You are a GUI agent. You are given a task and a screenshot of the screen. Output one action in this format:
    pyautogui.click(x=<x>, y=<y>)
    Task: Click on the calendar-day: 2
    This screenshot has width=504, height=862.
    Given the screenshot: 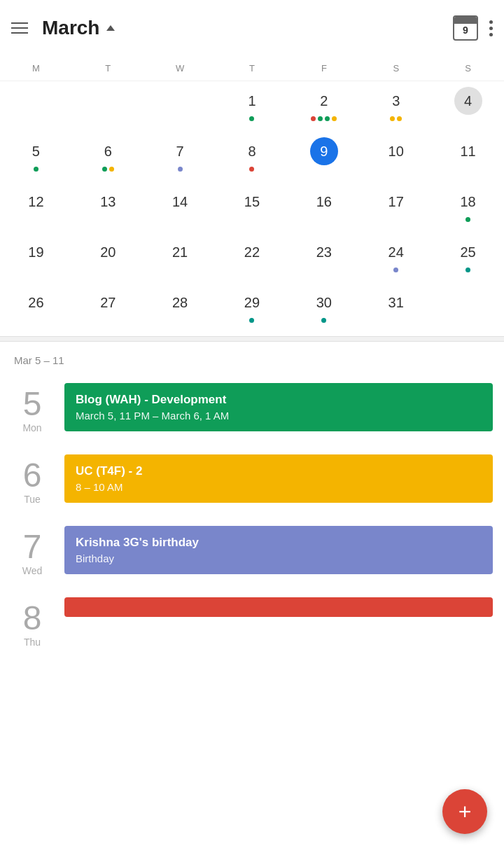 What is the action you would take?
    pyautogui.click(x=323, y=106)
    